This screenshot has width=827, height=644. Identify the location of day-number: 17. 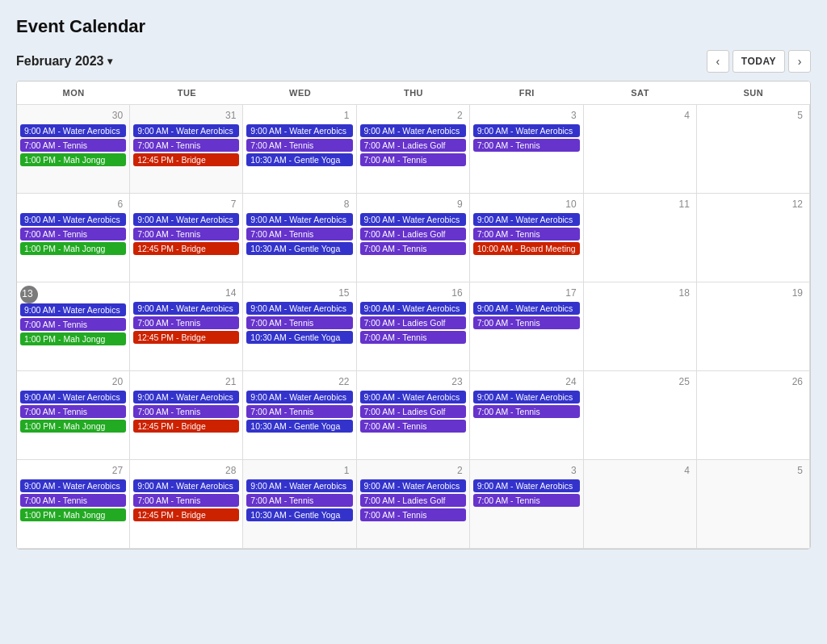
(527, 294).